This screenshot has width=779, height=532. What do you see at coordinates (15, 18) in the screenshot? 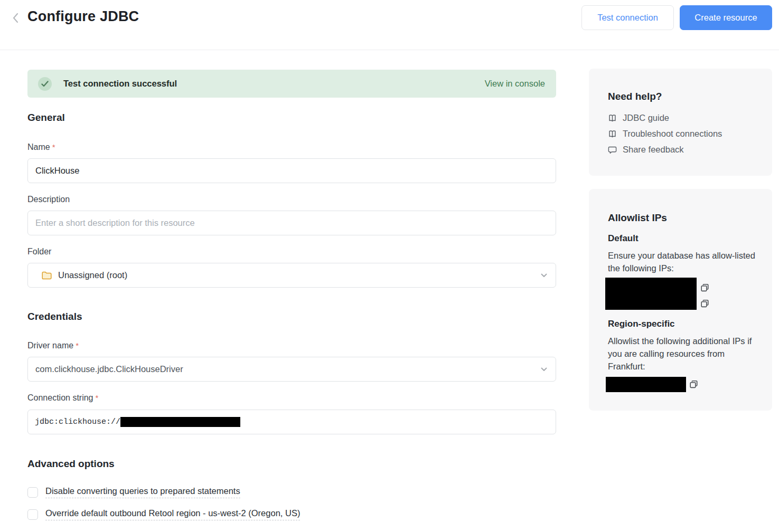
I see `back-button` at bounding box center [15, 18].